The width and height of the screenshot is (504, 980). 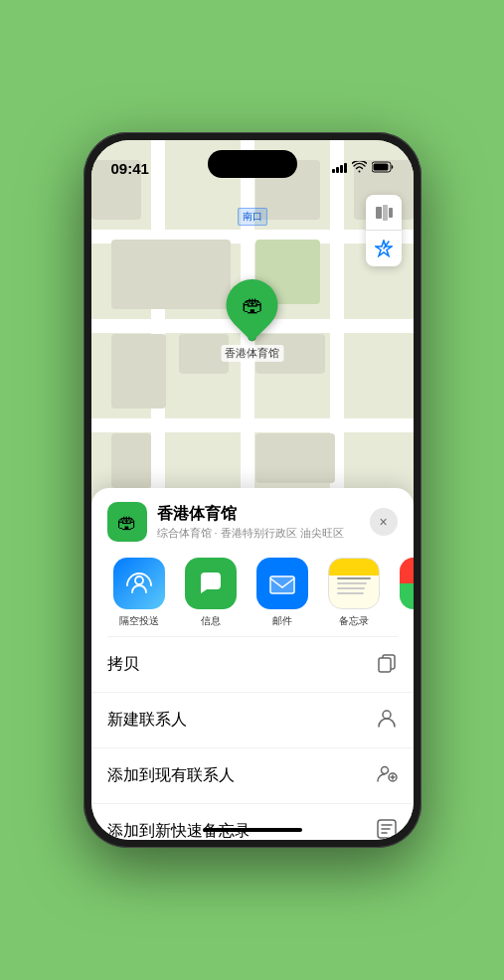 I want to click on new-contact-icon, so click(x=387, y=720).